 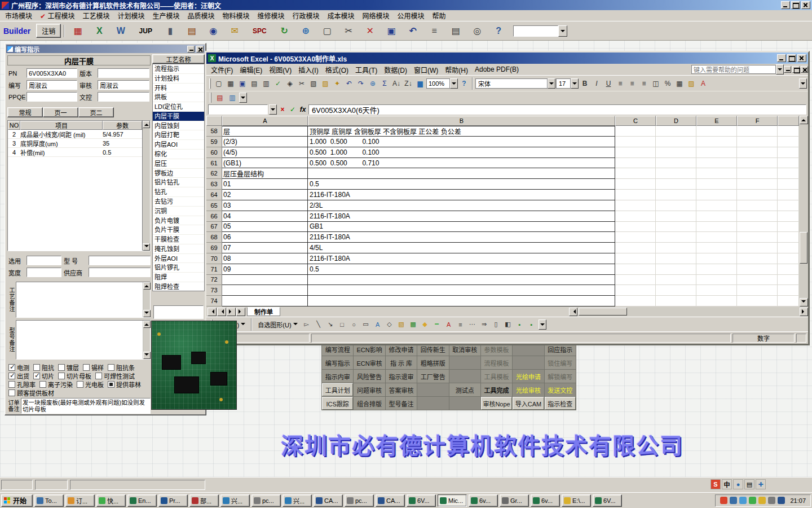 What do you see at coordinates (390, 325) in the screenshot?
I see `diagram-icon: ◇` at bounding box center [390, 325].